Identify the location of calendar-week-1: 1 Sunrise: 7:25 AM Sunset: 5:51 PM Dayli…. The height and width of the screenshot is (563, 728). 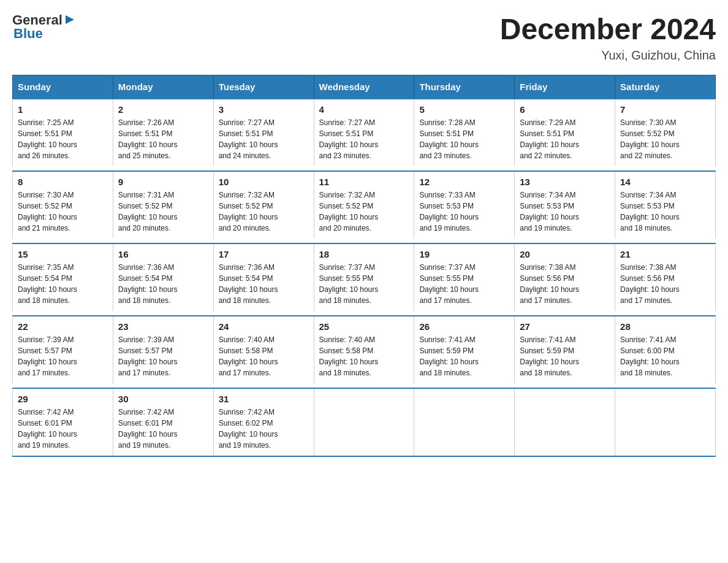
(364, 132).